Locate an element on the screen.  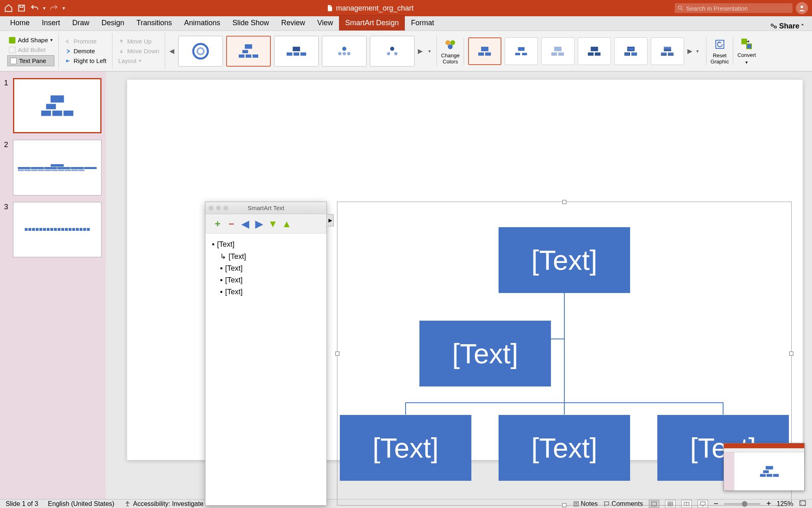
right-to-left-button: Right to Left is located at coordinates (85, 61).